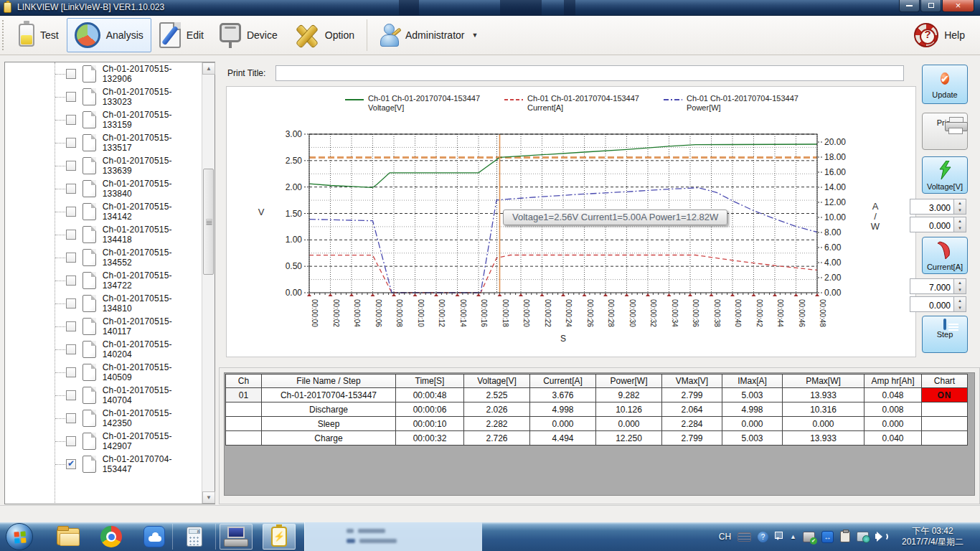  What do you see at coordinates (862, 537) in the screenshot?
I see `network-status-icon` at bounding box center [862, 537].